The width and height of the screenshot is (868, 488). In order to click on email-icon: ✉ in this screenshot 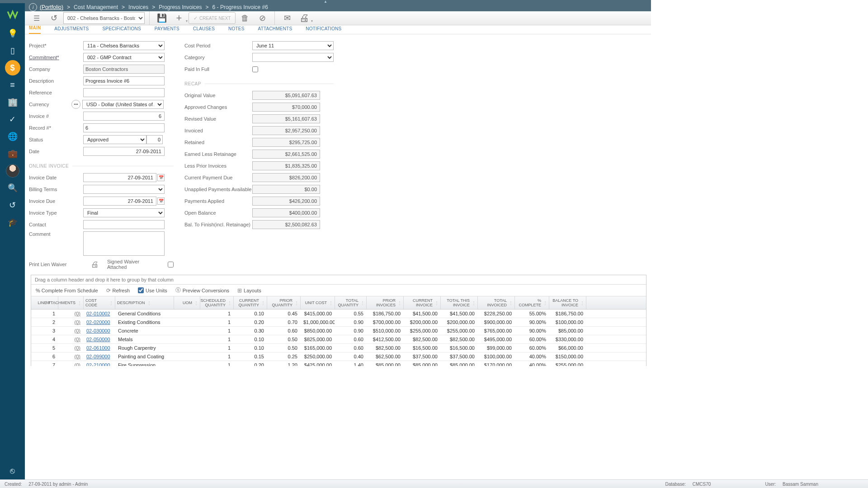, I will do `click(287, 18)`.